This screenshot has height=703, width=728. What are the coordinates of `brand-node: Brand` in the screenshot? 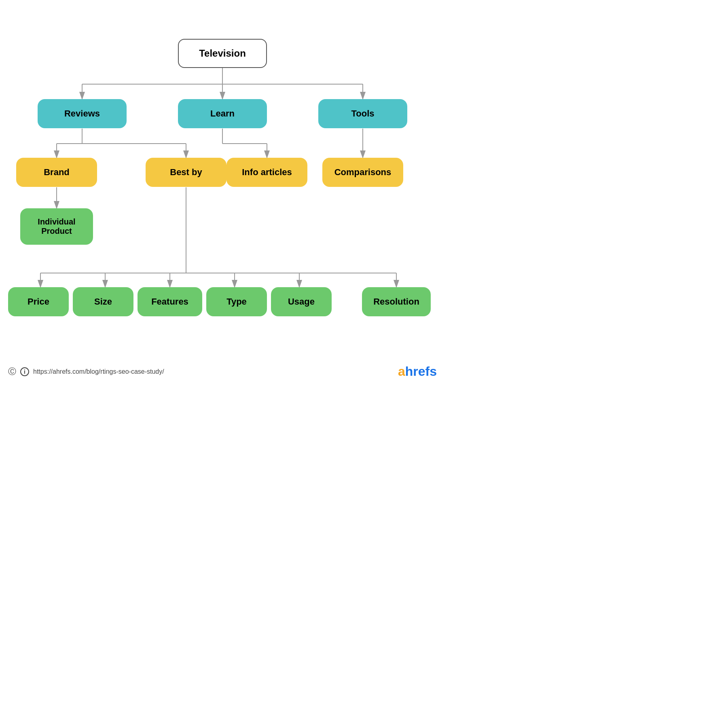 It's located at (57, 172).